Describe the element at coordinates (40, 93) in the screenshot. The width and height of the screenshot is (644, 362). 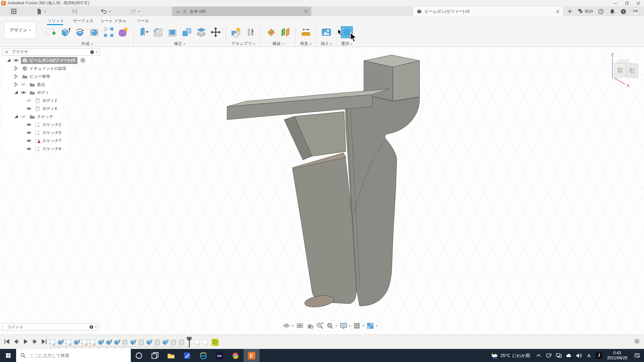
I see `tree-item-body: ボディ` at that location.